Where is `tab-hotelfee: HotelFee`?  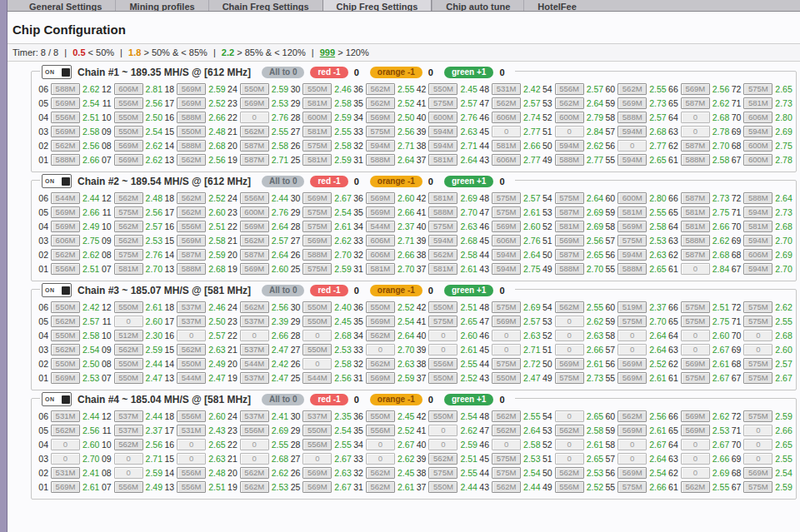
tab-hotelfee: HotelFee is located at coordinates (557, 6).